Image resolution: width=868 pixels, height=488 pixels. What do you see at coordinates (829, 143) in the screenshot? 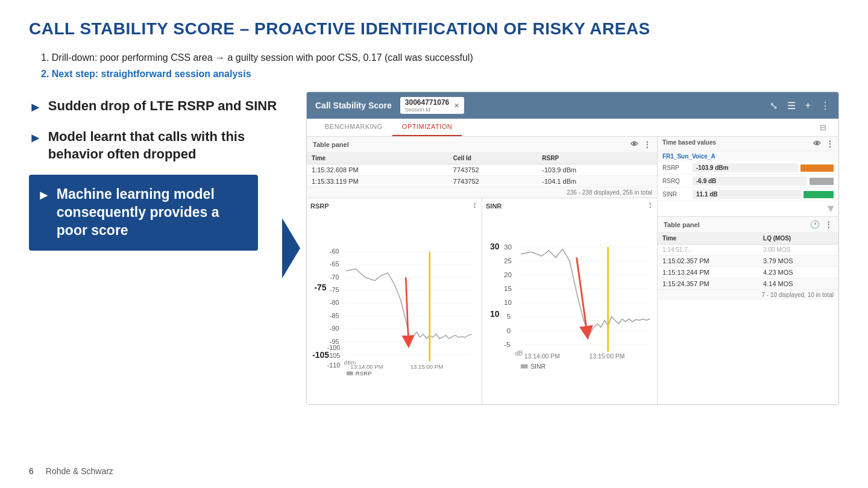
I see `dots-icon-2: ⋮` at bounding box center [829, 143].